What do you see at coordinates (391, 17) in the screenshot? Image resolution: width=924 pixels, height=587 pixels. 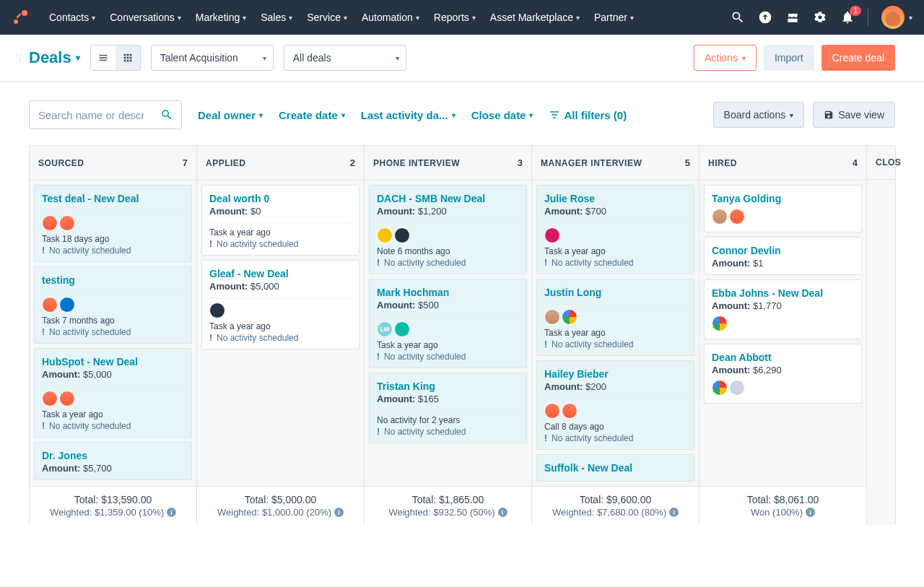 I see `nav-item-automation: Automation▾` at bounding box center [391, 17].